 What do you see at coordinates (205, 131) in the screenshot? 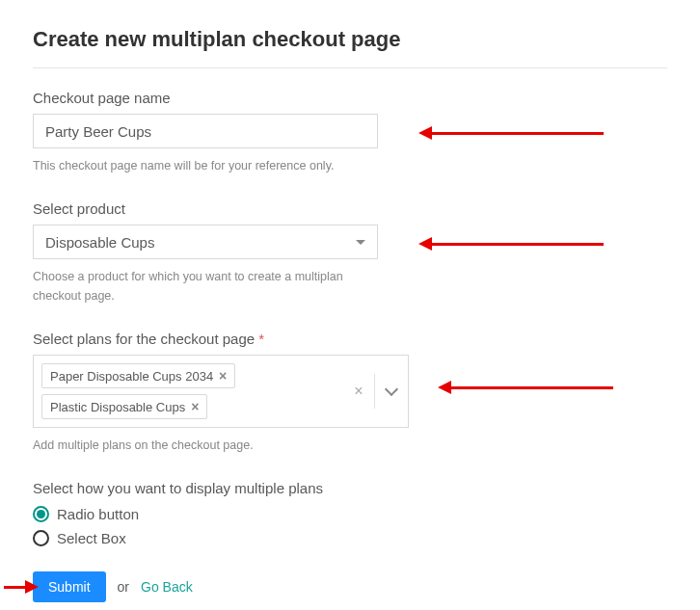
I see `checkout-name-input` at bounding box center [205, 131].